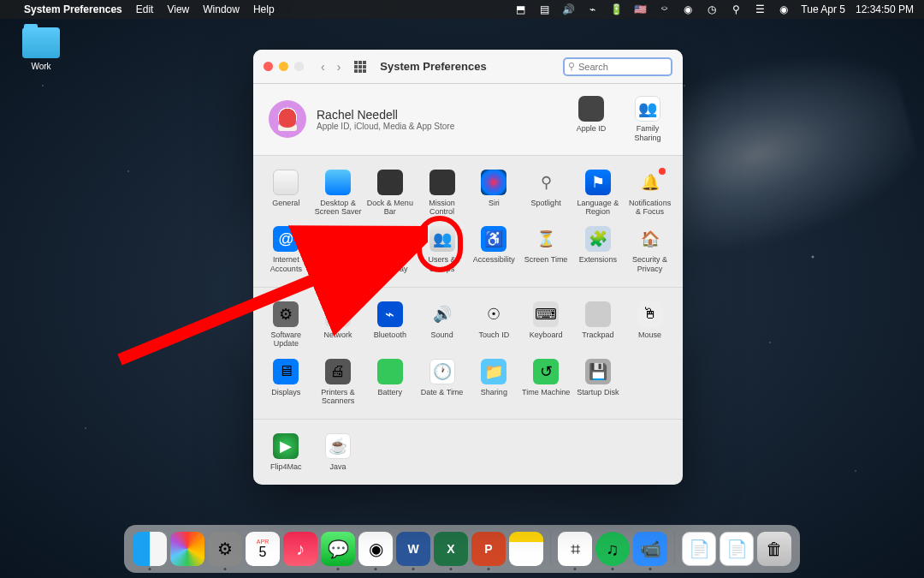  What do you see at coordinates (286, 194) in the screenshot?
I see `pref-general: General` at bounding box center [286, 194].